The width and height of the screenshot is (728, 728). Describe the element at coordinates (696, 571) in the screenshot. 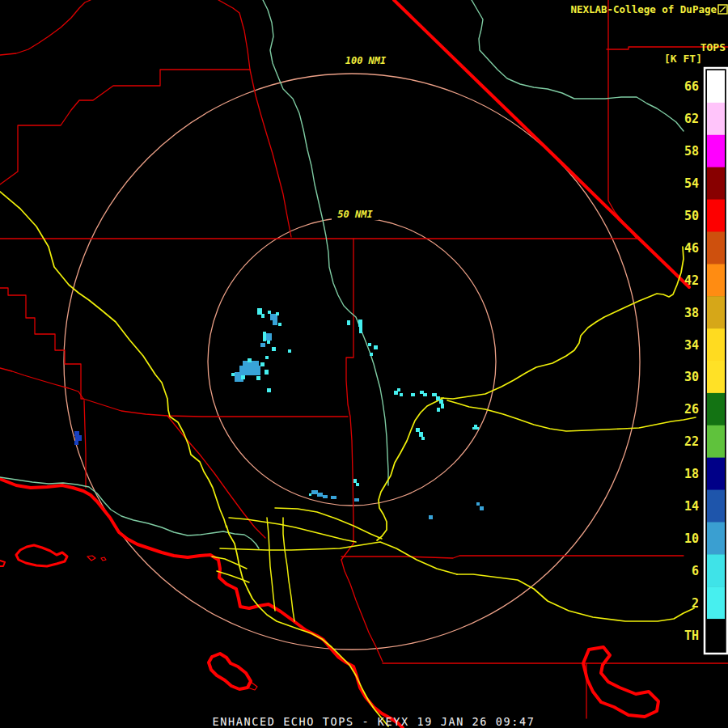

I see `colorbar-label-6: 6` at that location.